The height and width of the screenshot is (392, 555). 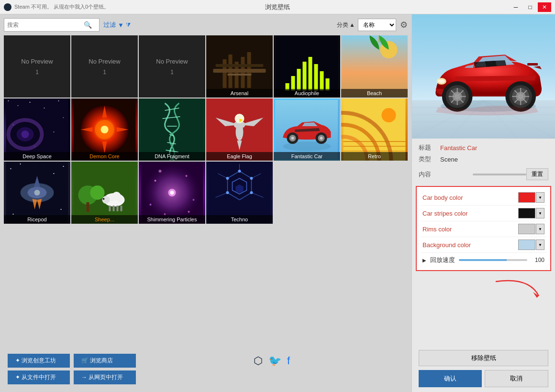 What do you see at coordinates (104, 219) in the screenshot?
I see `item-label: Sheep...` at bounding box center [104, 219].